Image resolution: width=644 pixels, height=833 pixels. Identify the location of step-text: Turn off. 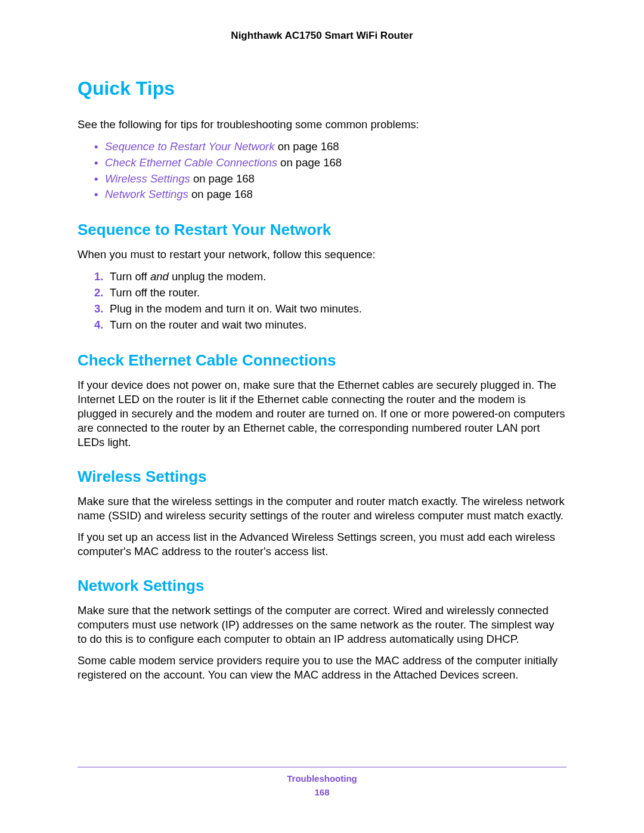
(130, 277).